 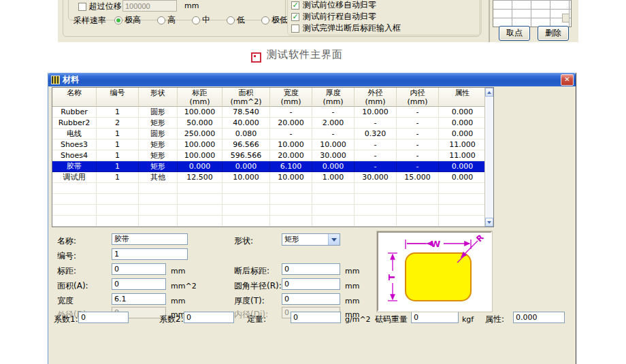 What do you see at coordinates (200, 134) in the screenshot?
I see `table-cell: 250.000` at bounding box center [200, 134].